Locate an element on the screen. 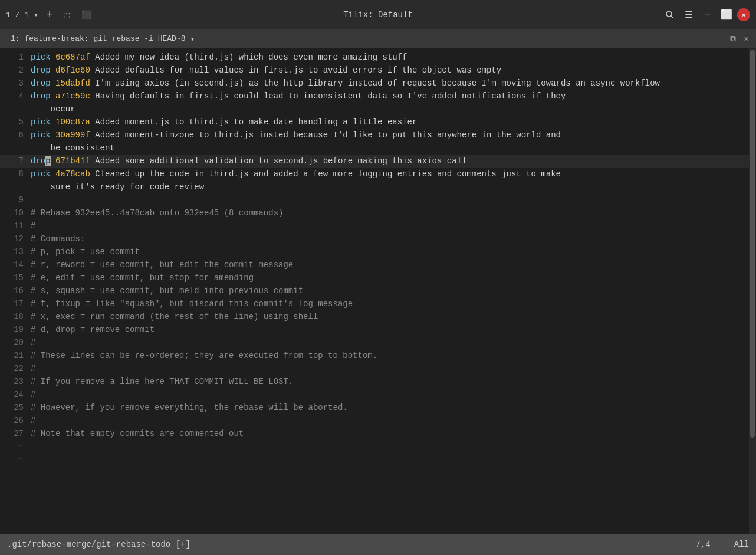 Image resolution: width=756 pixels, height=555 pixels. line-4-cont: 4 occur is located at coordinates (378, 109).